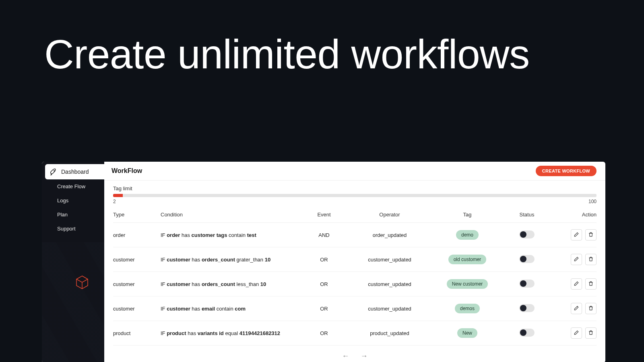 The height and width of the screenshot is (362, 644). I want to click on cell-event: AND, so click(324, 235).